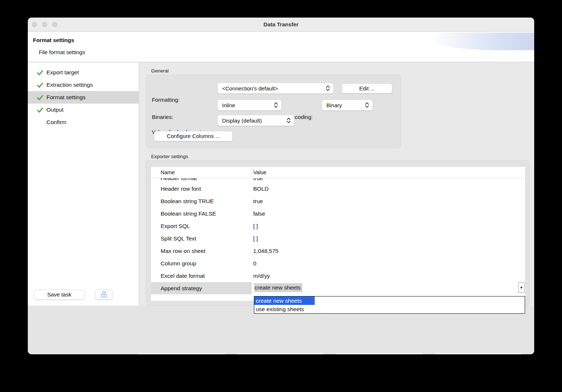 This screenshot has height=392, width=562. I want to click on sidebar-item-format-settings: Format settings, so click(83, 97).